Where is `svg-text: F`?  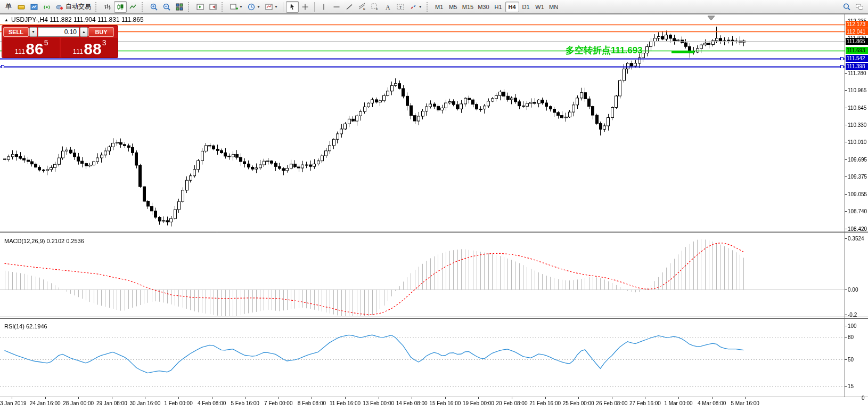 svg-text: F is located at coordinates (377, 9).